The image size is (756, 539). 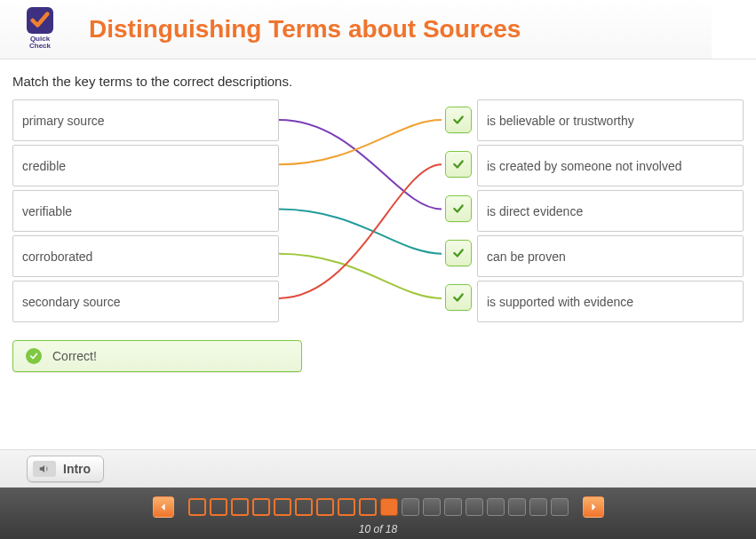 What do you see at coordinates (40, 43) in the screenshot?
I see `quickcheck-label: Quick Check` at bounding box center [40, 43].